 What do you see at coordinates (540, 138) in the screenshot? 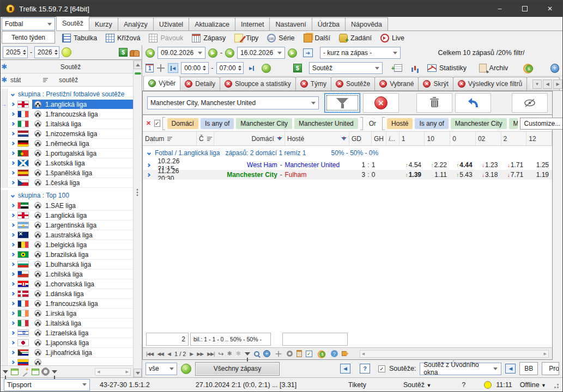
I see `column-odds-12: 12` at bounding box center [540, 138].